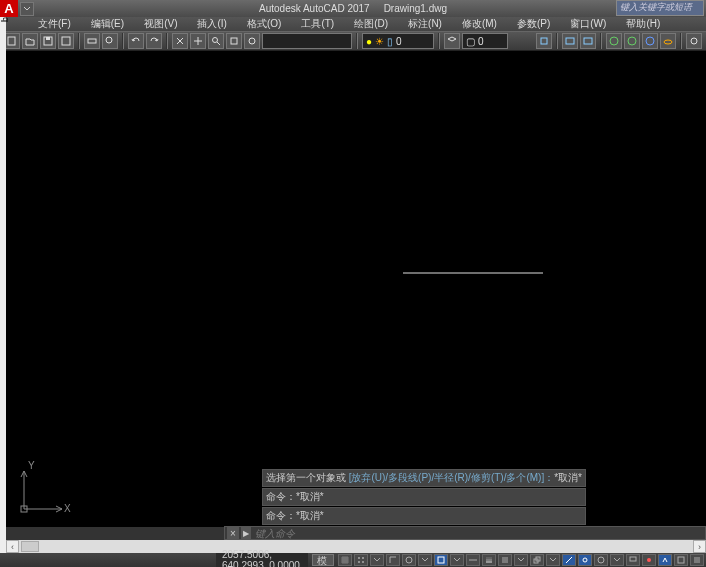 Image resolution: width=706 pixels, height=567 pixels. Describe the element at coordinates (478, 534) in the screenshot. I see `command-input` at that location.